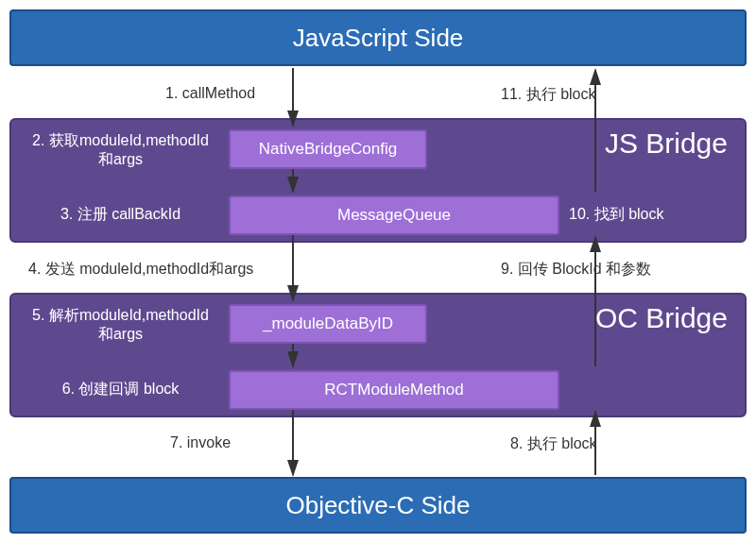  What do you see at coordinates (121, 161) in the screenshot?
I see `step-2-label-line2: 和args` at bounding box center [121, 161].